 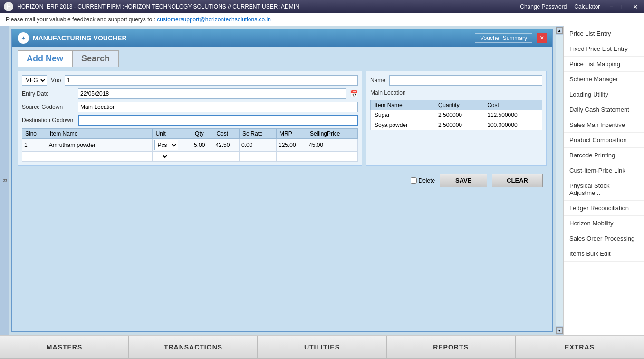 What do you see at coordinates (48, 94) in the screenshot?
I see `entry-date-label: Entry Date` at bounding box center [48, 94].